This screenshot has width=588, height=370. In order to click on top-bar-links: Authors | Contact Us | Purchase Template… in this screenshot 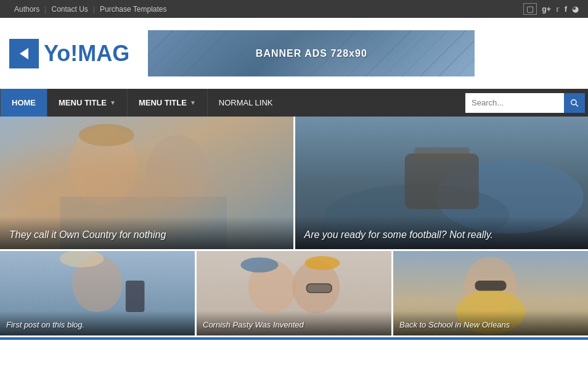, I will do `click(90, 9)`.